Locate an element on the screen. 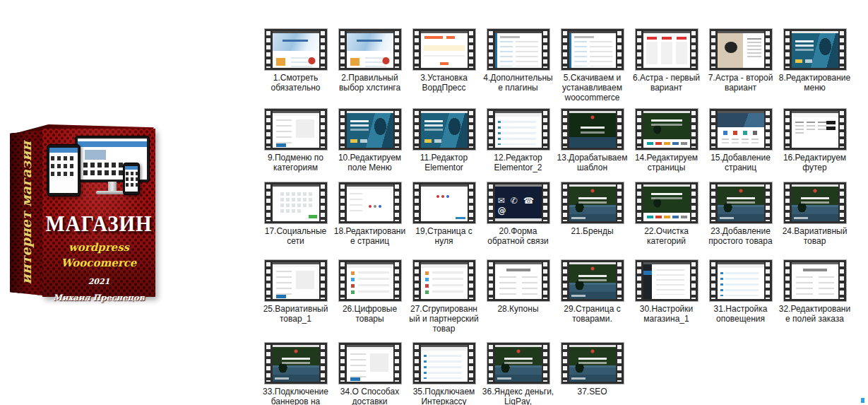 This screenshot has width=868, height=405. video-file-item: 26.Цифровые товары is located at coordinates (370, 297).